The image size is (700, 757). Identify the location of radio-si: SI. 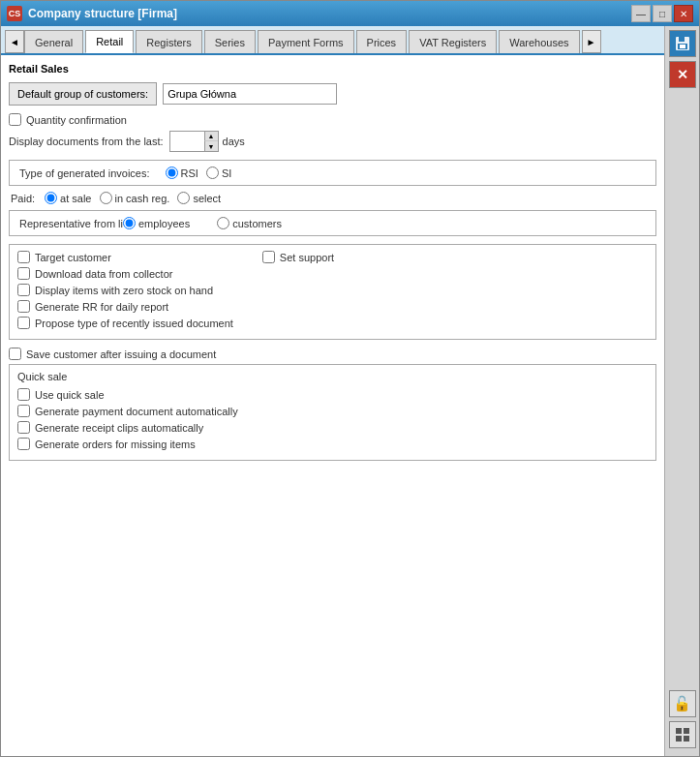
(219, 172).